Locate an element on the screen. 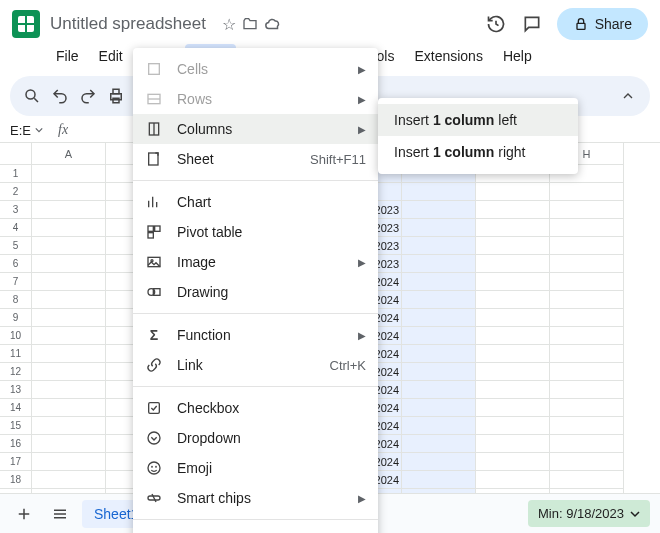 Image resolution: width=660 pixels, height=533 pixels. menu-item-image: Image▶ is located at coordinates (256, 262).